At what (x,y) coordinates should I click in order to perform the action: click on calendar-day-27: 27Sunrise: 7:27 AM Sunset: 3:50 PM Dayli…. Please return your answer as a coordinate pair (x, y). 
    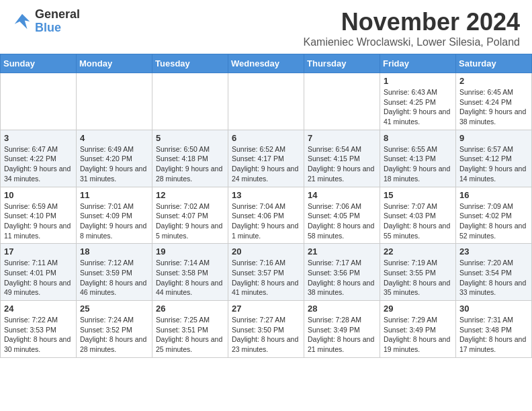
    Looking at the image, I should click on (266, 329).